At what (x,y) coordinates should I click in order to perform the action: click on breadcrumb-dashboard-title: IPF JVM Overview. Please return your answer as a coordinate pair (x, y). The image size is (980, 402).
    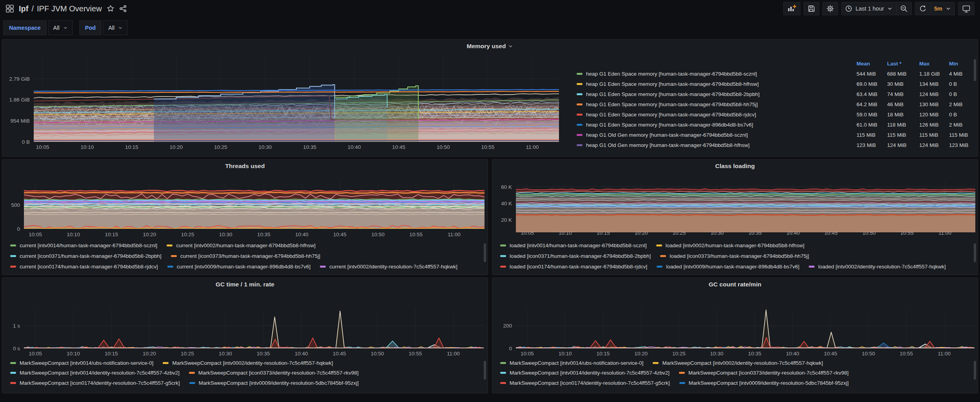
    Looking at the image, I should click on (69, 9).